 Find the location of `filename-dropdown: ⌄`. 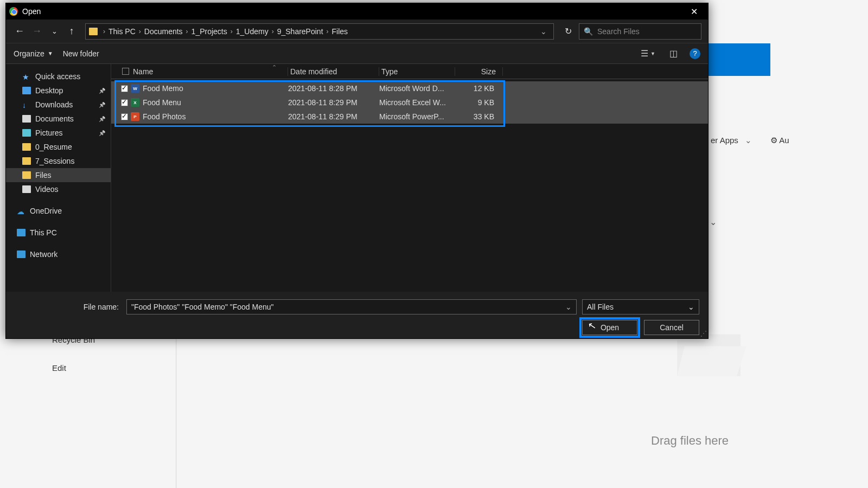

filename-dropdown: ⌄ is located at coordinates (569, 307).